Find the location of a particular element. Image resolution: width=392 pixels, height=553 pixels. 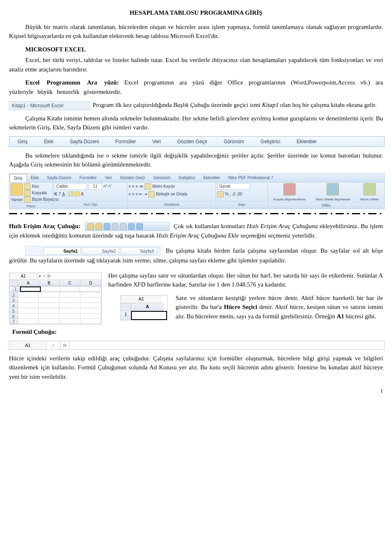

tab-gozden-gecir: Gözden Geçir is located at coordinates (192, 142).